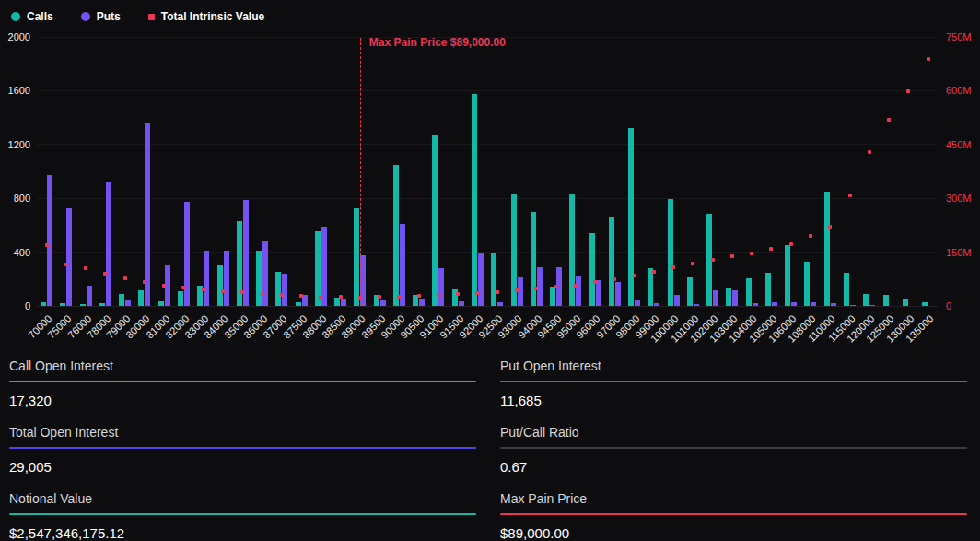  I want to click on strike-group-80000: 80000, so click(144, 171).